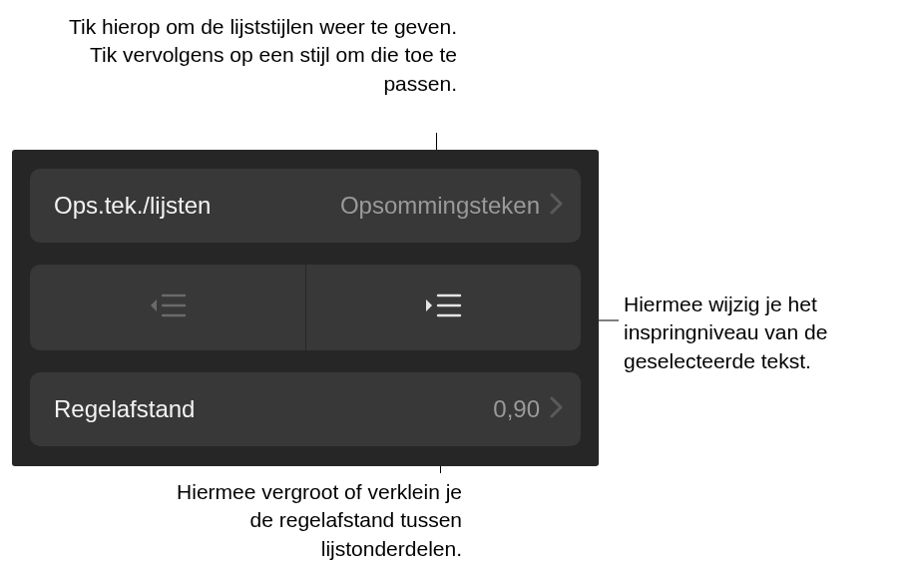  What do you see at coordinates (124, 409) in the screenshot?
I see `line-spacing-label: Regelafstand` at bounding box center [124, 409].